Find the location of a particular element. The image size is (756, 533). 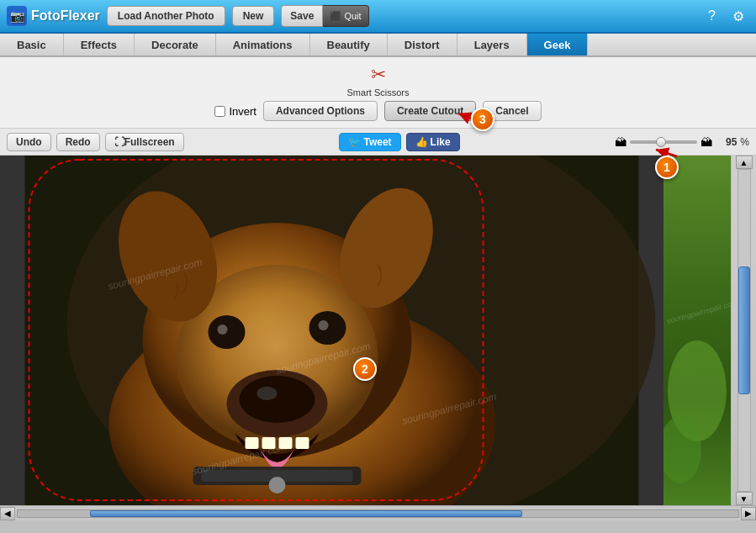

app-name: FotoFlexer is located at coordinates (66, 16).